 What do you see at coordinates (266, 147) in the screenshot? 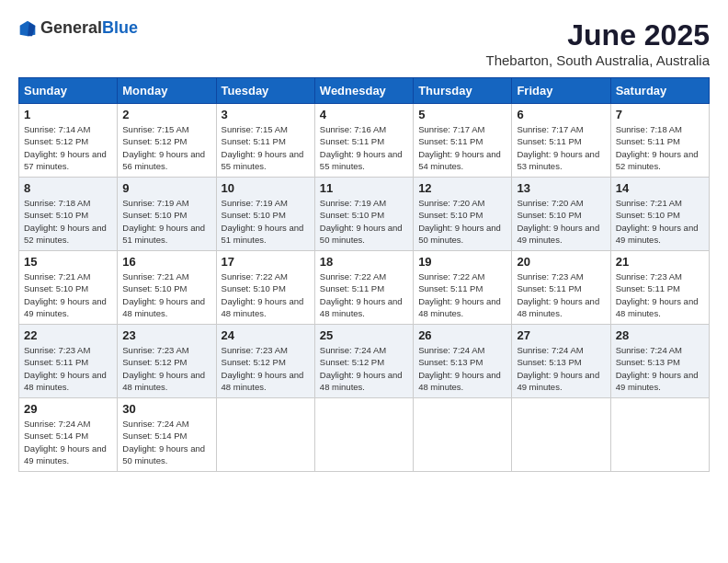
I see `day-info: Sunrise: 7:15 AM Sunset: 5:11 PM Dayligh…` at bounding box center [266, 147].